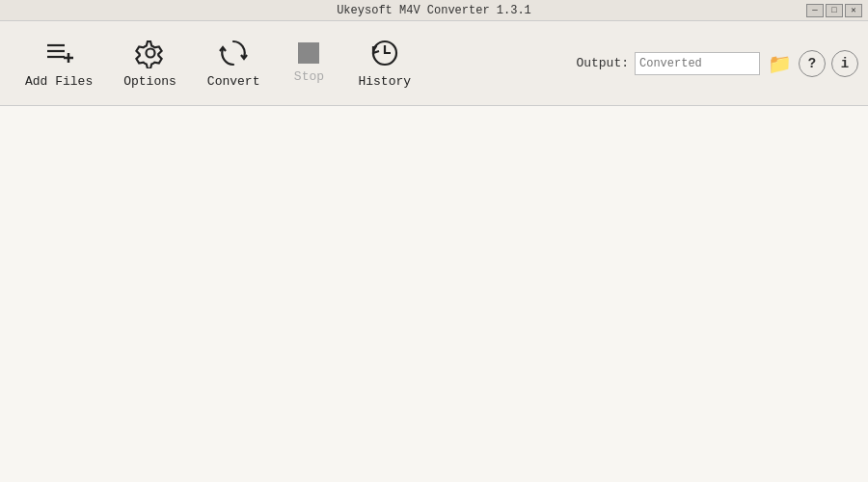  What do you see at coordinates (59, 53) in the screenshot?
I see `add-files-icon` at bounding box center [59, 53].